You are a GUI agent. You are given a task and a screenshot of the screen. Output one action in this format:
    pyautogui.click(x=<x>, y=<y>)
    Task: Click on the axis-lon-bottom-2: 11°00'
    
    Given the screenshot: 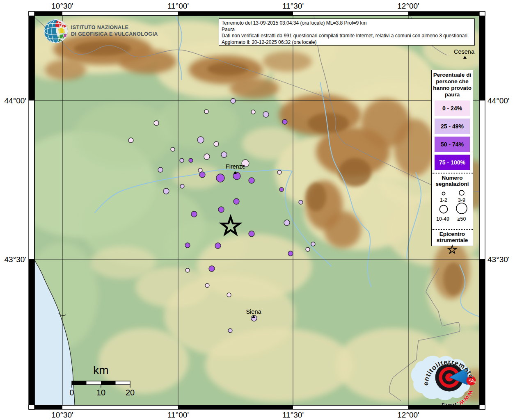 What is the action you would take?
    pyautogui.click(x=178, y=415)
    